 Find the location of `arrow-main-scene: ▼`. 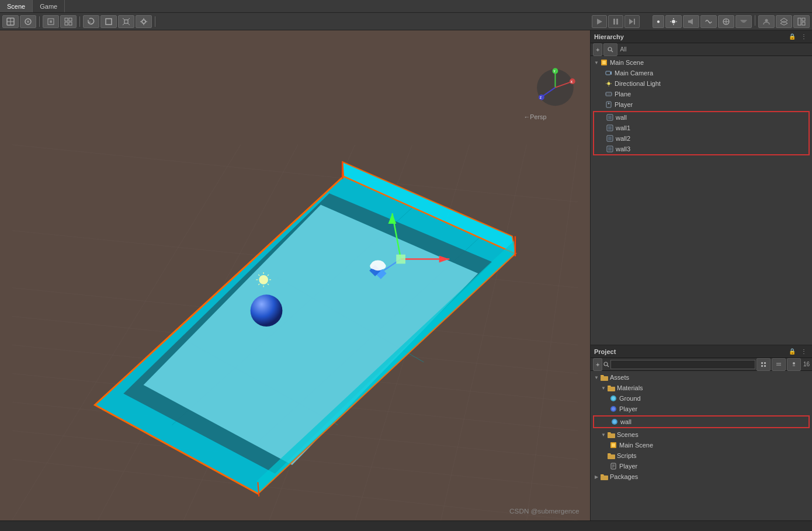

arrow-main-scene: ▼ is located at coordinates (596, 63).